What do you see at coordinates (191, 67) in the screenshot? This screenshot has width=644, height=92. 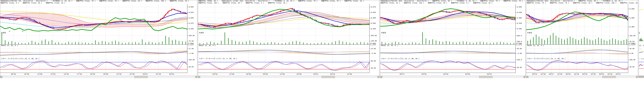 I see `stoch-axis-label: 40.00` at bounding box center [191, 67].